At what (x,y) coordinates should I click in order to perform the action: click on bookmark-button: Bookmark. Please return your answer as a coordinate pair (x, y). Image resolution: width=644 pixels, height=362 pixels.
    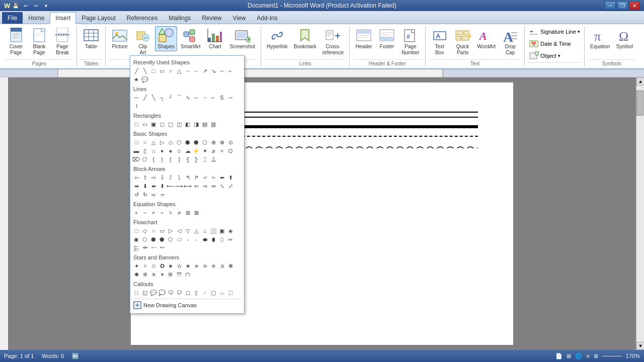
    Looking at the image, I should click on (305, 39).